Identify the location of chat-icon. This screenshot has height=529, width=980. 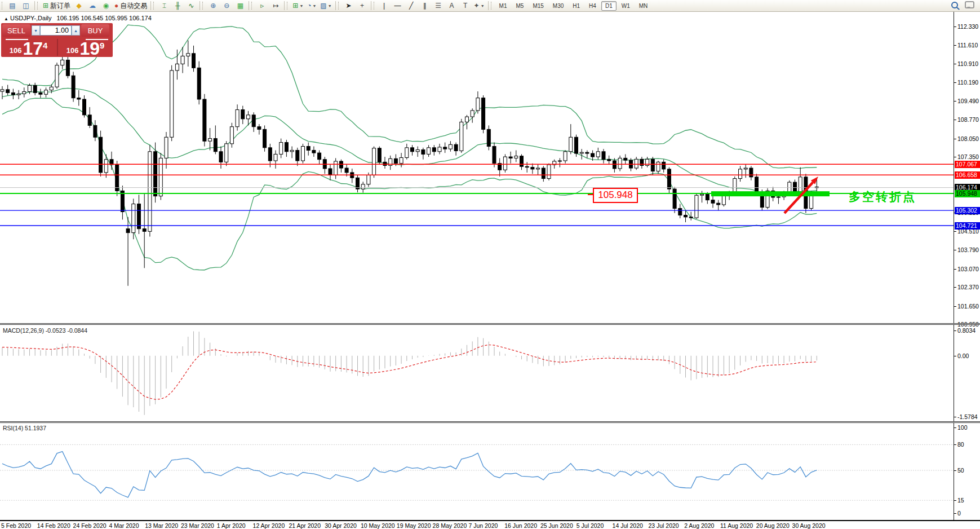
(969, 5).